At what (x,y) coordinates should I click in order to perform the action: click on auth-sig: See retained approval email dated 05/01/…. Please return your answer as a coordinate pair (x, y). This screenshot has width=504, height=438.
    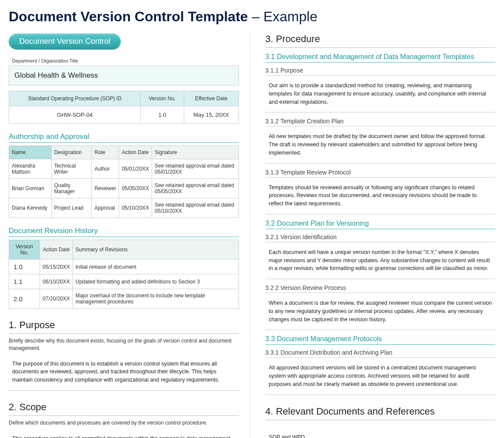
    Looking at the image, I should click on (196, 169).